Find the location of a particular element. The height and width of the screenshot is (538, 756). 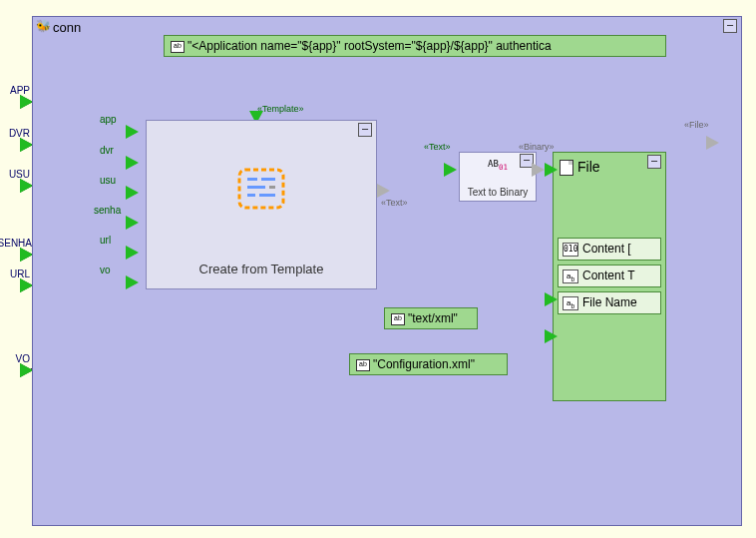

binary-icon: 010 is located at coordinates (570, 250).